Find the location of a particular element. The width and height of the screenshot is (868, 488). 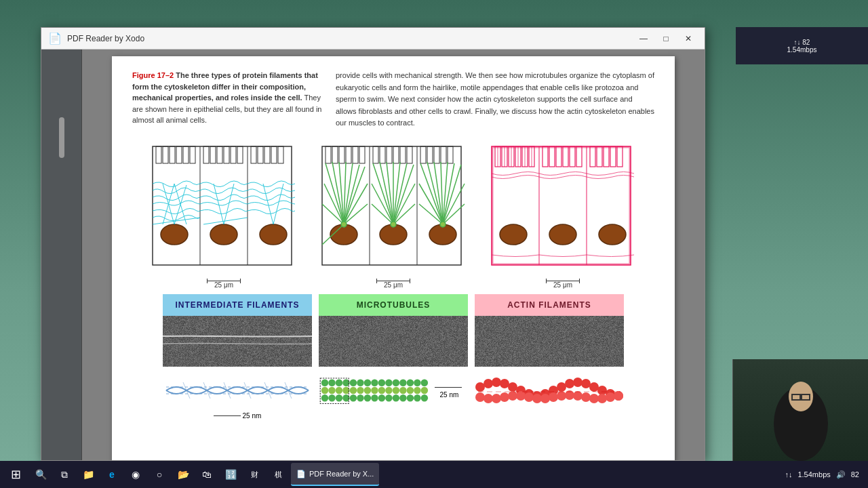

tray-network-icon: ↑↓ is located at coordinates (788, 474).